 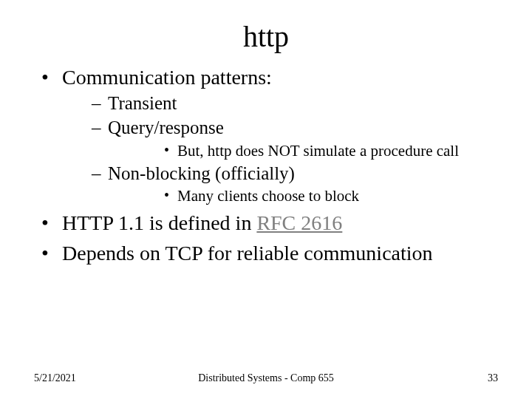 I want to click on subsub-text: Many clients choose to block, so click(x=268, y=196).